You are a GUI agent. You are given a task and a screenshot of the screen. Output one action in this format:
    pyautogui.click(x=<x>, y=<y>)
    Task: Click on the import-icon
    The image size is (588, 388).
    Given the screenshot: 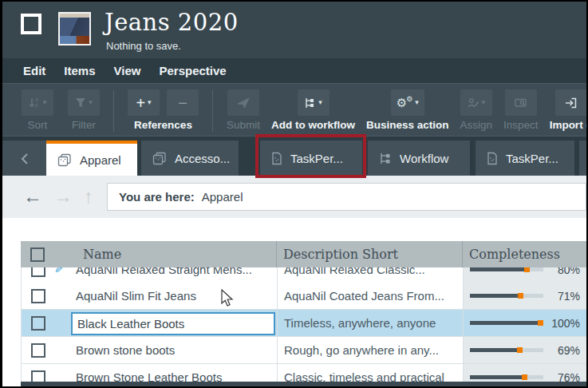 What is the action you would take?
    pyautogui.click(x=571, y=103)
    